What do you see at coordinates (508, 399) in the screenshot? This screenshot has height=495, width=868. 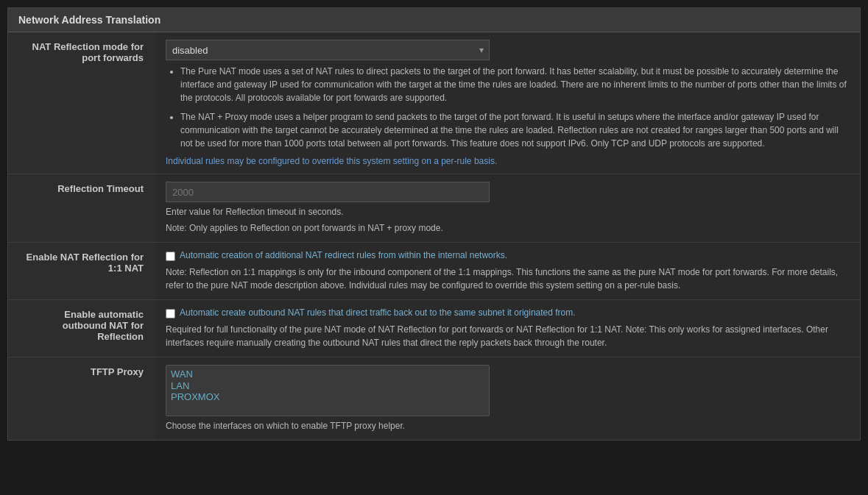 I see `tftp-proxy-value-cell: WAN LAN PROXMOX Choose the interfaces on…` at bounding box center [508, 399].